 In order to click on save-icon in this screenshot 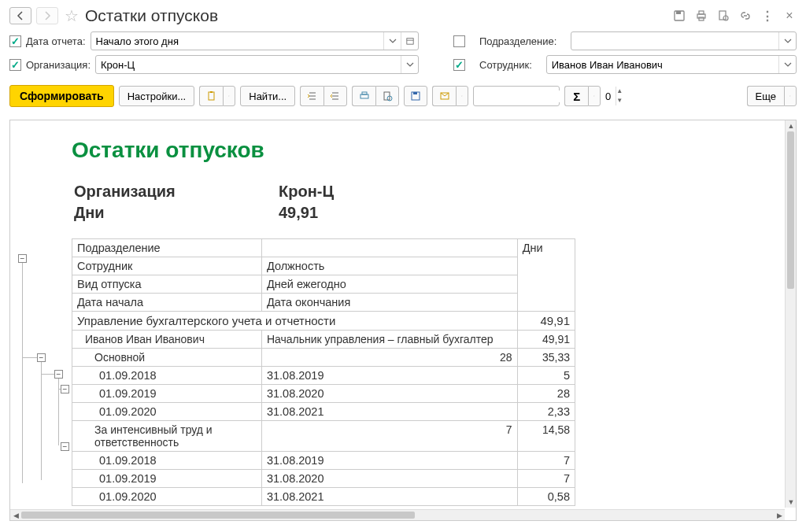, I will do `click(679, 16)`.